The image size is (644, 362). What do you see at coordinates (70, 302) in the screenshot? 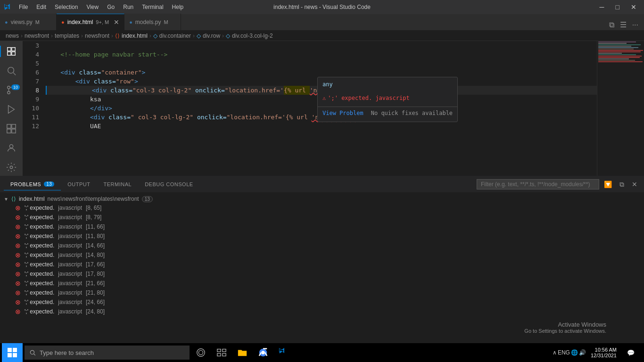
I see `problem-source-11: javascript` at bounding box center [70, 302].